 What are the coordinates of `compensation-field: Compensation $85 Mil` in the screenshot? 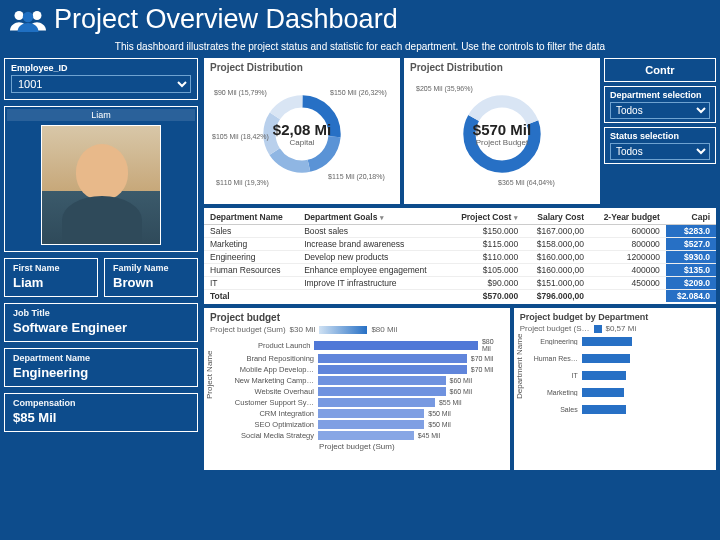 It's located at (101, 412).